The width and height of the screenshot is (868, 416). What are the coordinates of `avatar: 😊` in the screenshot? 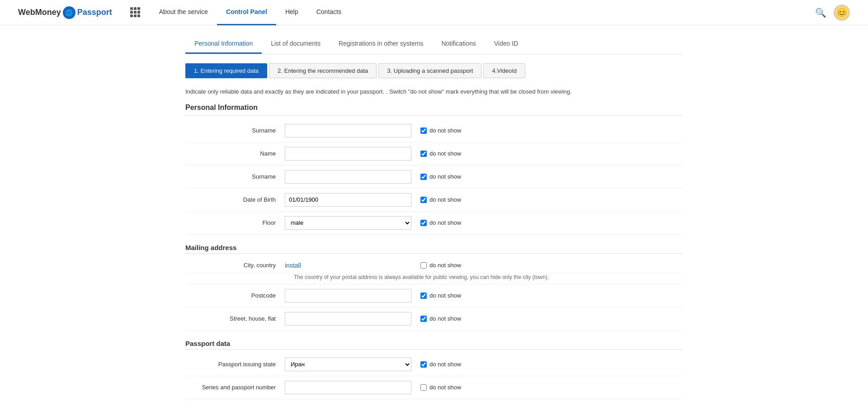 It's located at (842, 13).